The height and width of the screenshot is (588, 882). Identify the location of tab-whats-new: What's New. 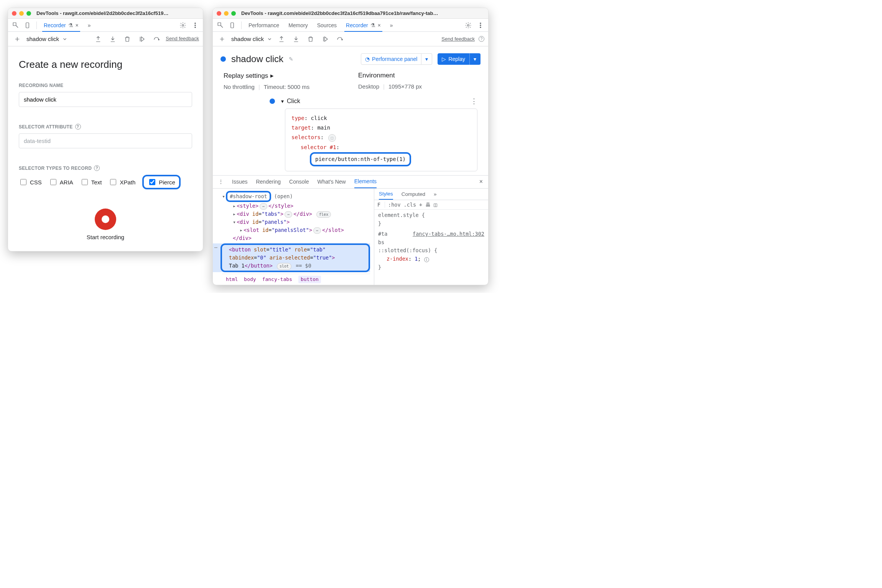
(331, 182).